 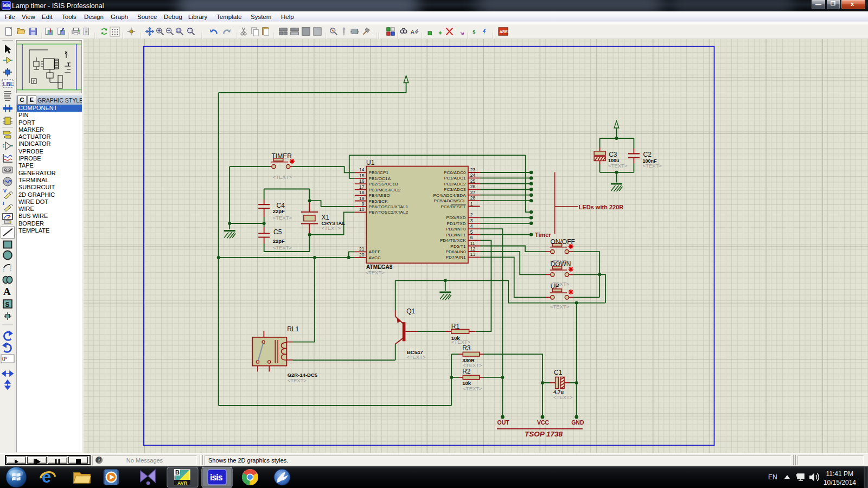 What do you see at coordinates (411, 311) in the screenshot?
I see `svg-text: Q1` at bounding box center [411, 311].